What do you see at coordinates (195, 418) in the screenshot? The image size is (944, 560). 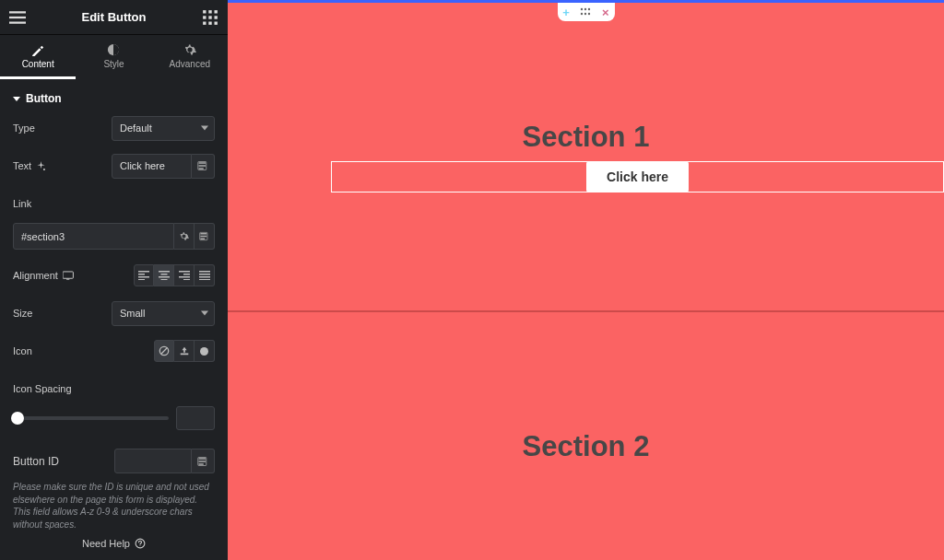 I see `icon-spacing-input` at bounding box center [195, 418].